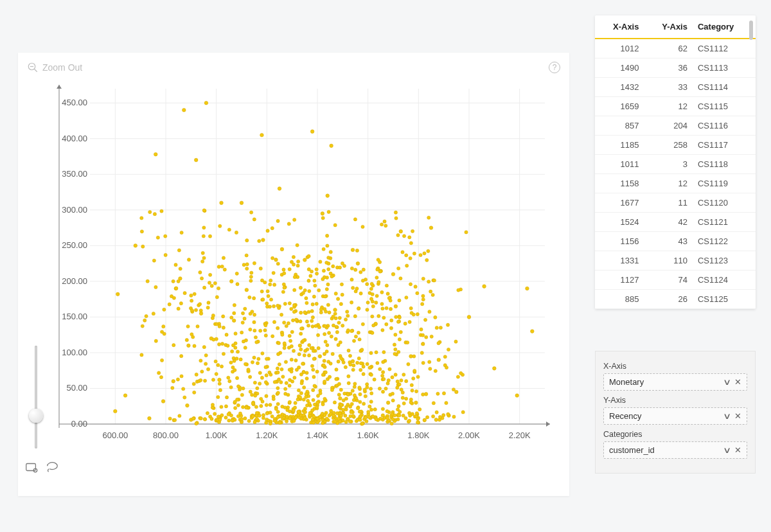  What do you see at coordinates (675, 242) in the screenshot?
I see `table-row: 115643CS1122` at bounding box center [675, 242].